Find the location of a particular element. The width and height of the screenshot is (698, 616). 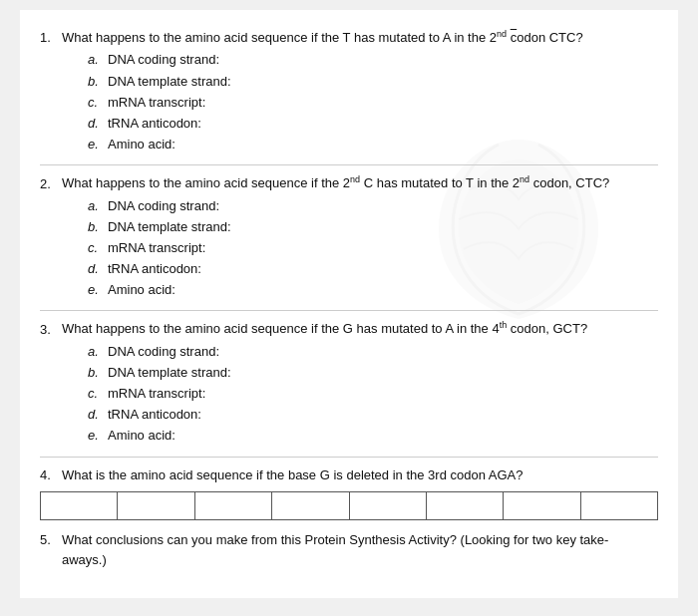

q3-label-e: Amino acid: is located at coordinates (142, 436).